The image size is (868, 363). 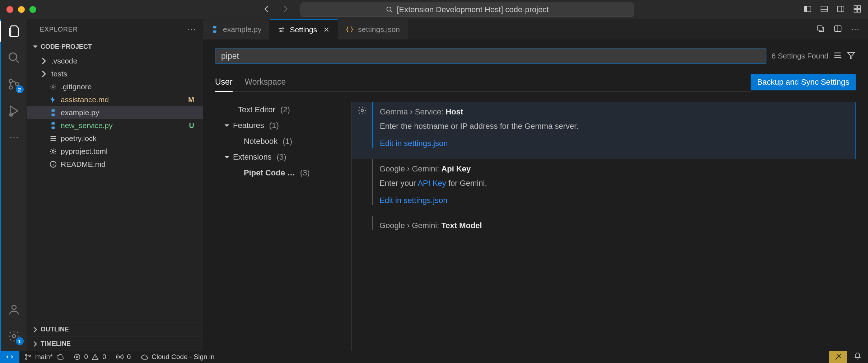 What do you see at coordinates (59, 74) in the screenshot?
I see `folder-label: tests` at bounding box center [59, 74].